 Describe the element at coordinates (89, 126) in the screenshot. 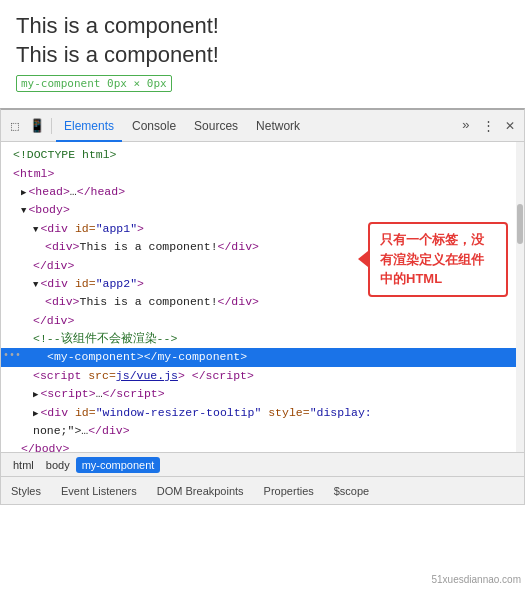

I see `tab-elements: Elements` at that location.